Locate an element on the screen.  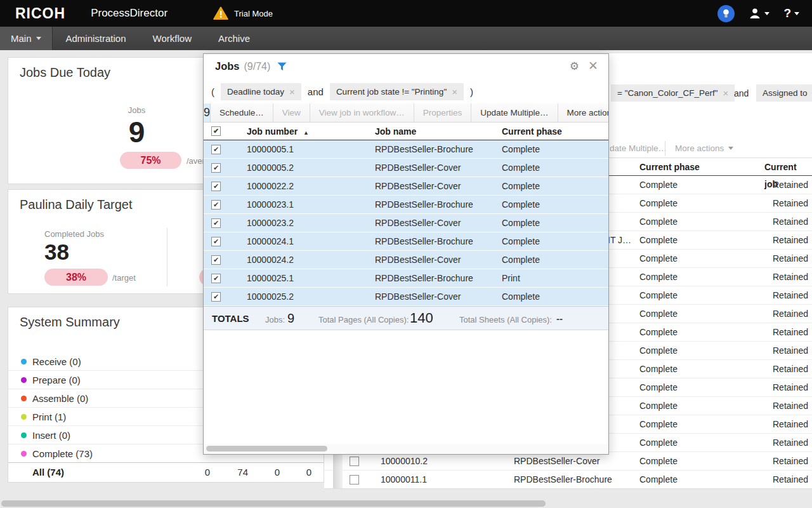
job-number-cell: 10000025.1 is located at coordinates (270, 278).